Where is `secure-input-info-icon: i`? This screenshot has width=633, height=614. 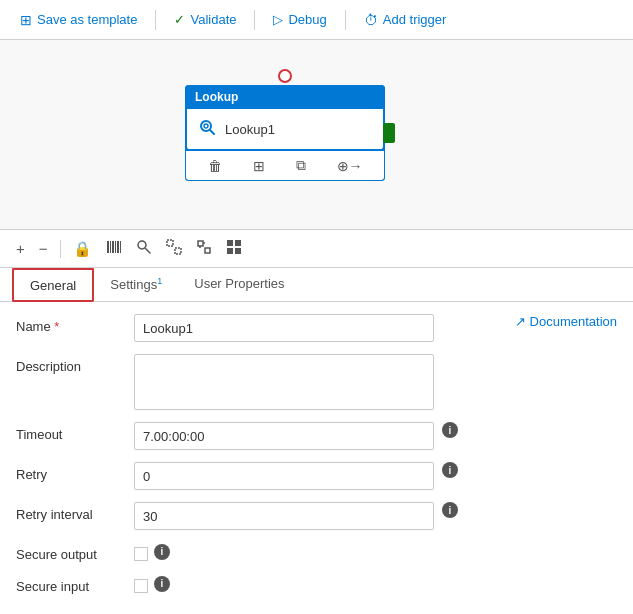 secure-input-info-icon: i is located at coordinates (162, 584).